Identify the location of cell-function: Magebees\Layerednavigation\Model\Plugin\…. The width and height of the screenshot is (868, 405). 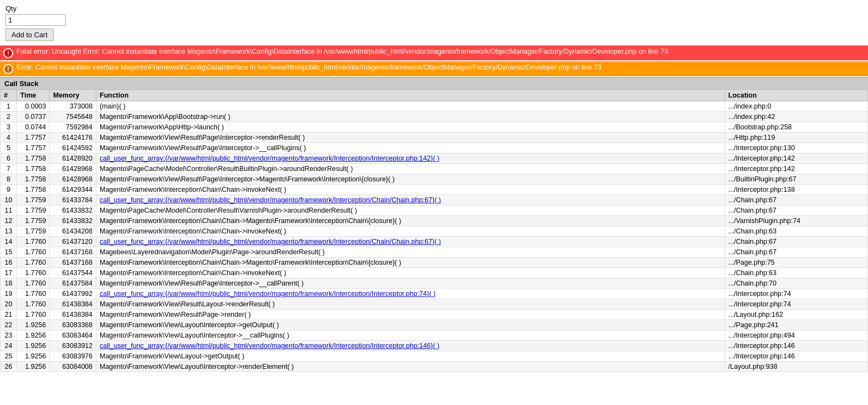
(411, 252).